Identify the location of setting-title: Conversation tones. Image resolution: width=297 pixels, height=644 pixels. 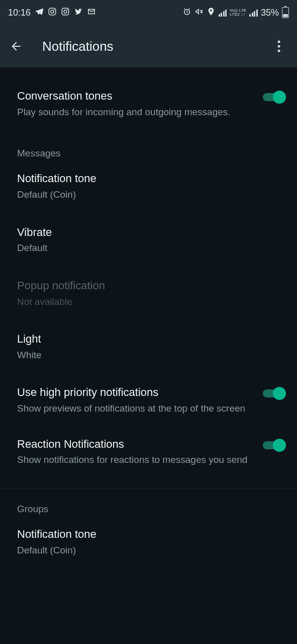
(136, 96).